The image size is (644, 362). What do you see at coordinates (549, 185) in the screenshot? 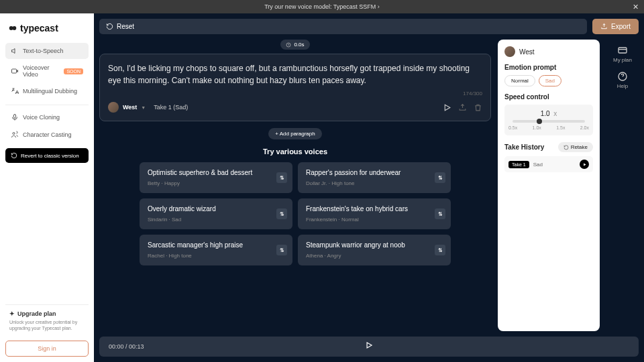
I see `settings-panel: West Emotion prompt Normal Sad Speed con…` at bounding box center [549, 185].